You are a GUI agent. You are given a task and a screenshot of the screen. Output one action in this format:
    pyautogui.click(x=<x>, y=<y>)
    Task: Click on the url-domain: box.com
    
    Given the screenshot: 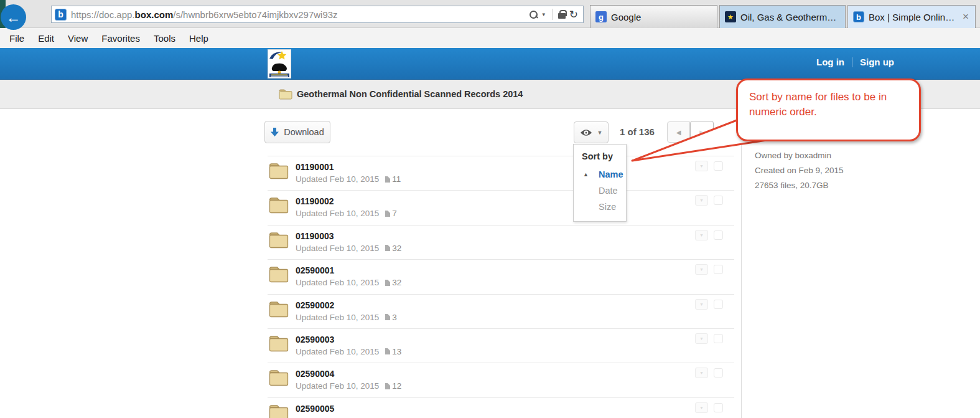 What is the action you would take?
    pyautogui.click(x=154, y=15)
    